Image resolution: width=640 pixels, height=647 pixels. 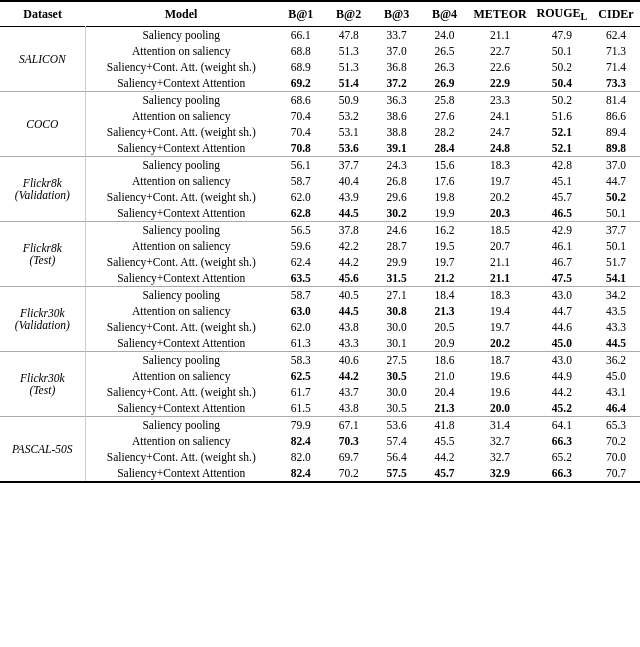 What do you see at coordinates (500, 132) in the screenshot?
I see `cell-meteor: 24.7` at bounding box center [500, 132].